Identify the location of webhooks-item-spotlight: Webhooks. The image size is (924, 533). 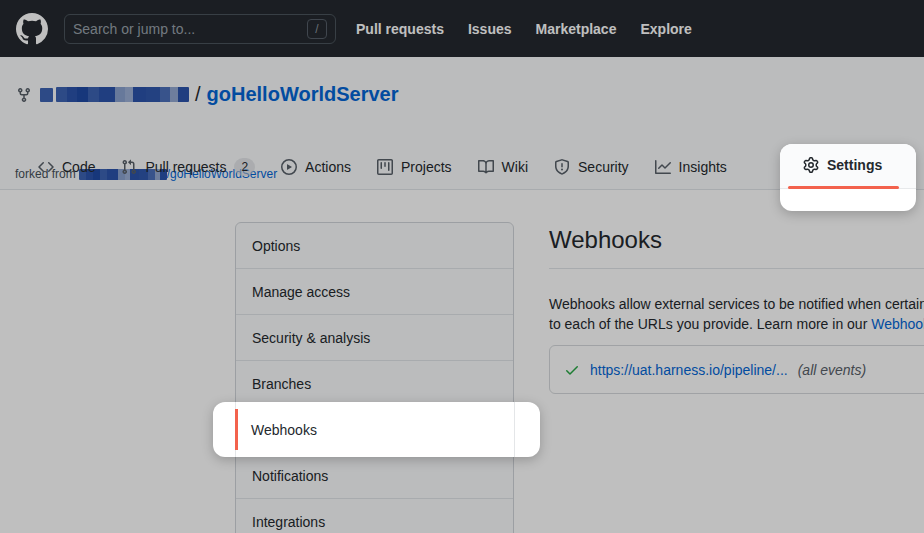
(376, 430).